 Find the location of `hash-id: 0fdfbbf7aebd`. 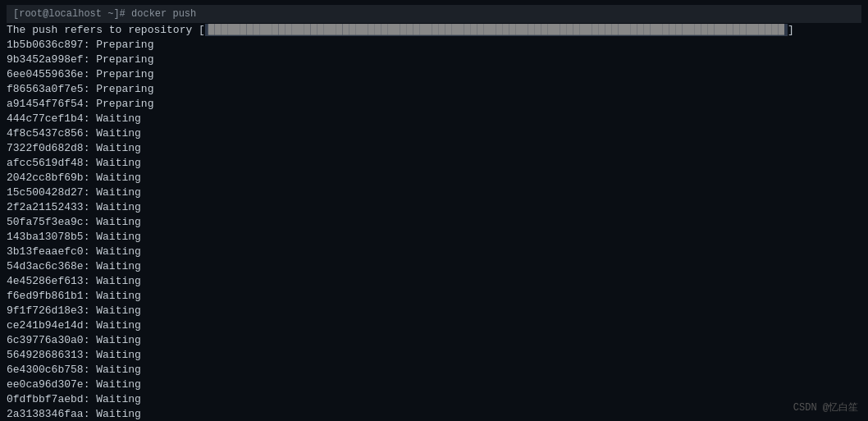

hash-id: 0fdfbbf7aebd is located at coordinates (45, 399).